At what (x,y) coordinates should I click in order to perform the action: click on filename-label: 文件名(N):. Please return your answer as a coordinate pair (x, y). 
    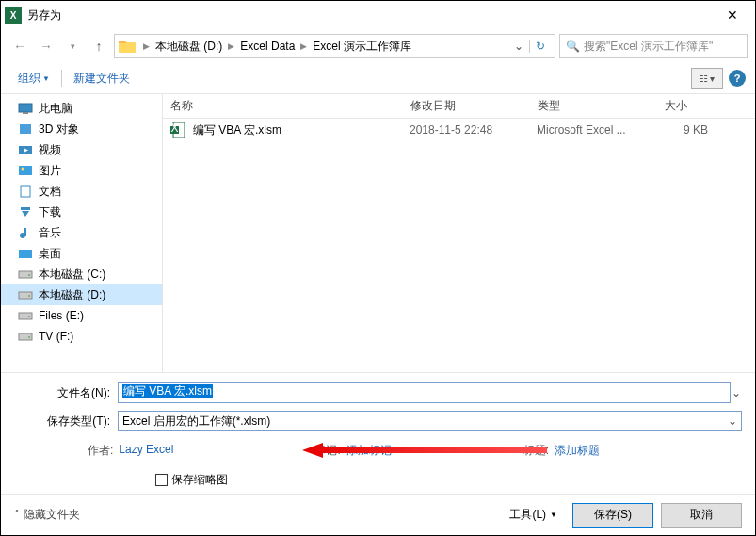
    Looking at the image, I should click on (66, 394).